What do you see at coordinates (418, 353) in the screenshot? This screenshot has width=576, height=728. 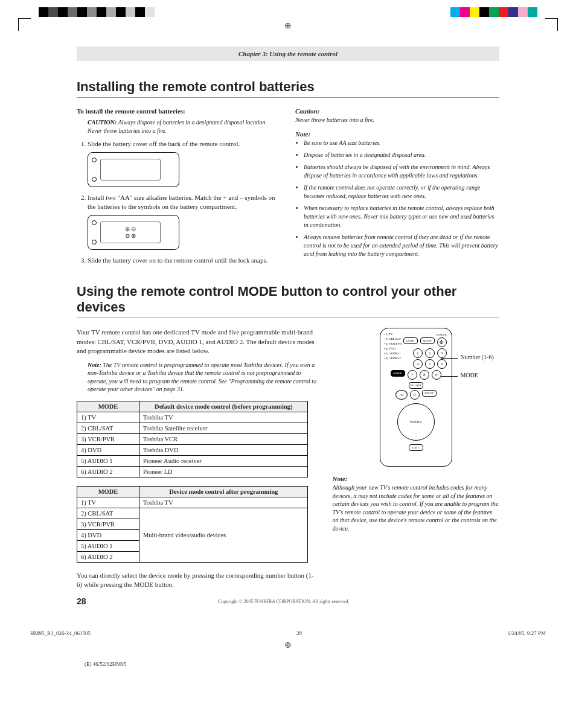 I see `num-1: 1` at bounding box center [418, 353].